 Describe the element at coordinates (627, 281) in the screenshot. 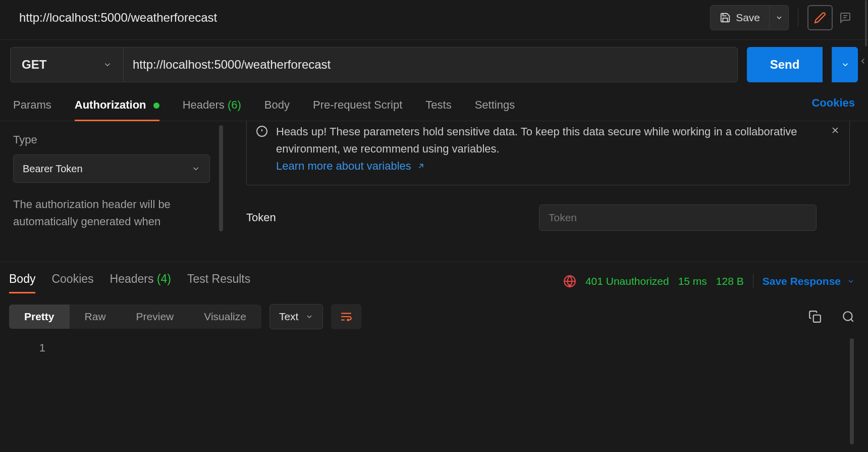

I see `response-status: 401 Unauthorized` at that location.